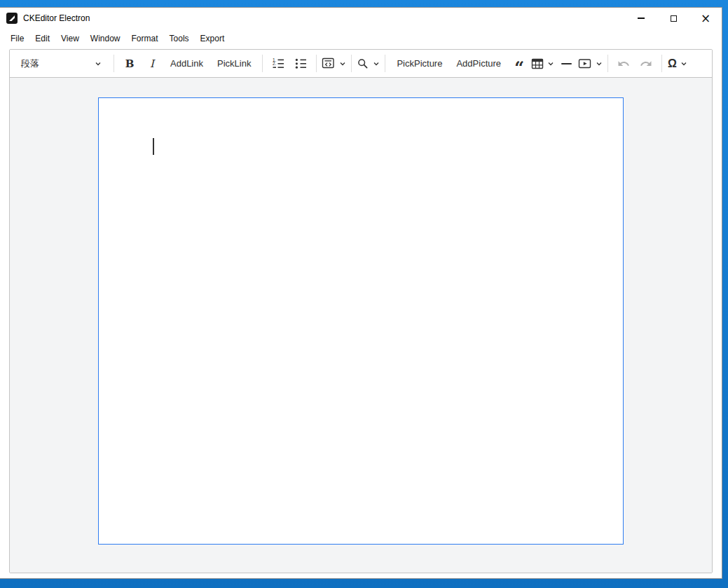 This screenshot has width=728, height=588. Describe the element at coordinates (12, 18) in the screenshot. I see `app-icon-glyph` at that location.